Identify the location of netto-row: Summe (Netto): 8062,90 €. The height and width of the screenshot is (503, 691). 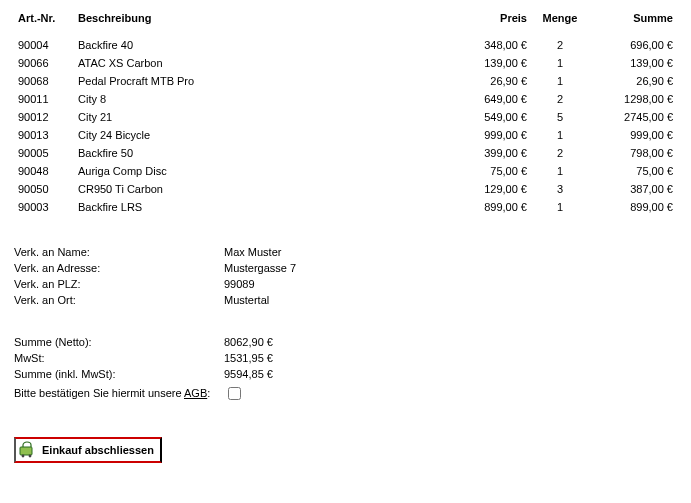
(346, 342).